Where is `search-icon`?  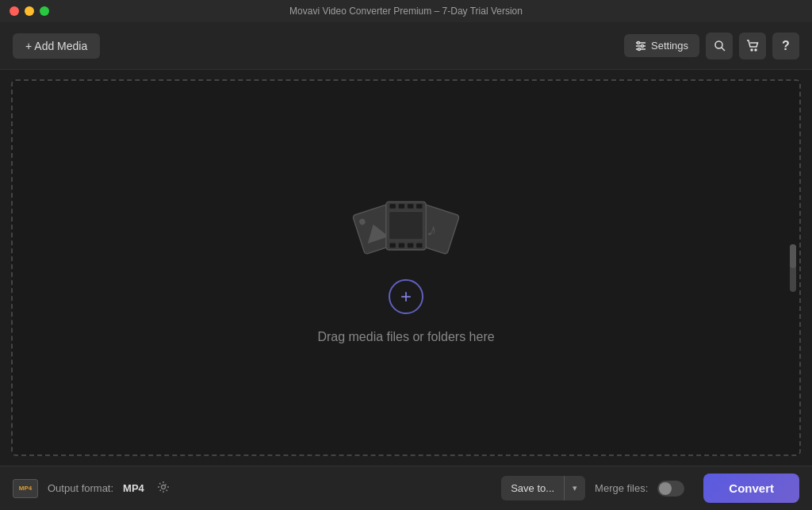 search-icon is located at coordinates (720, 46).